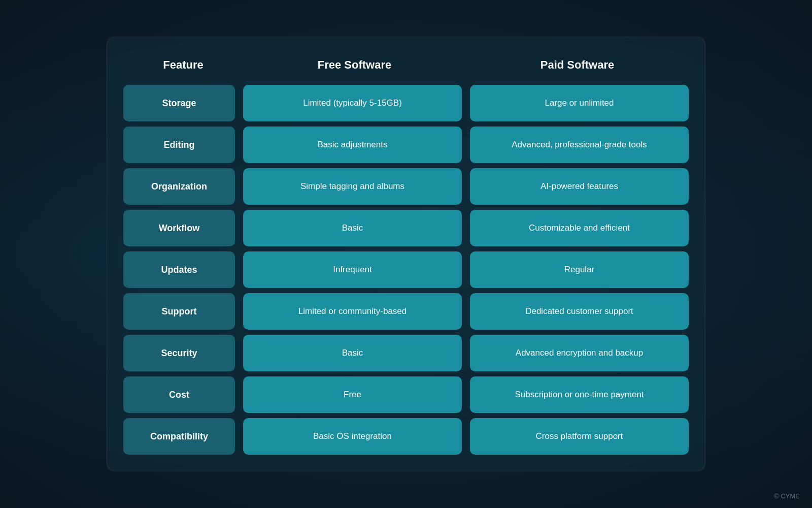 The image size is (812, 508). Describe the element at coordinates (580, 228) in the screenshot. I see `paid-value-3: Customizable and efficient` at that location.